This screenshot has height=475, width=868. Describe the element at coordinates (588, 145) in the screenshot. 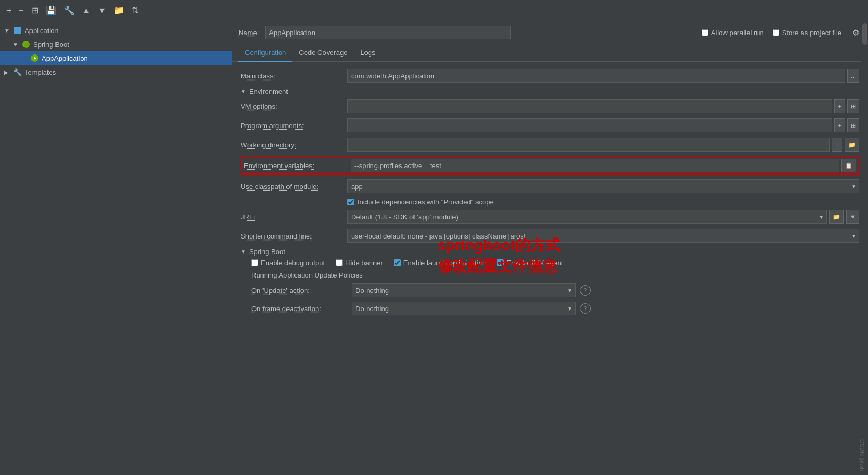

I see `working-dir-input` at that location.